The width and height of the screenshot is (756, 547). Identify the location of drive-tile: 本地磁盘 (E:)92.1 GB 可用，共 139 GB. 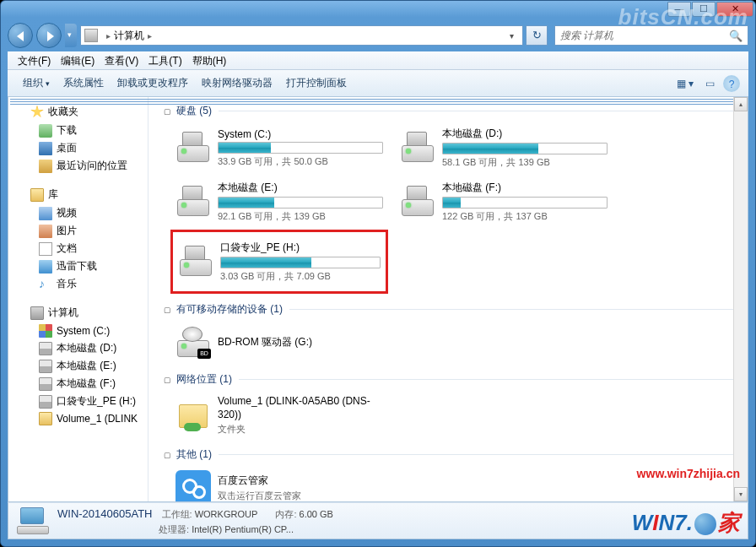
(279, 202).